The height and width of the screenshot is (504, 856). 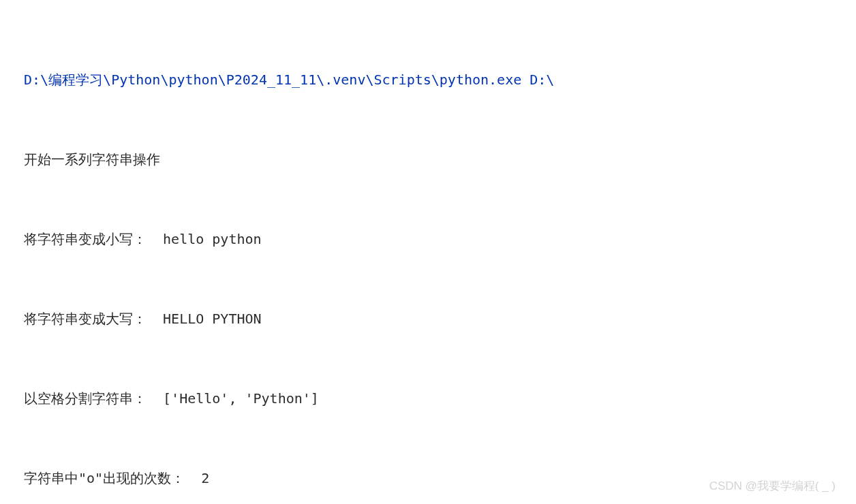 What do you see at coordinates (428, 159) in the screenshot?
I see `output-line-1: 开始一系列字符串操作` at bounding box center [428, 159].